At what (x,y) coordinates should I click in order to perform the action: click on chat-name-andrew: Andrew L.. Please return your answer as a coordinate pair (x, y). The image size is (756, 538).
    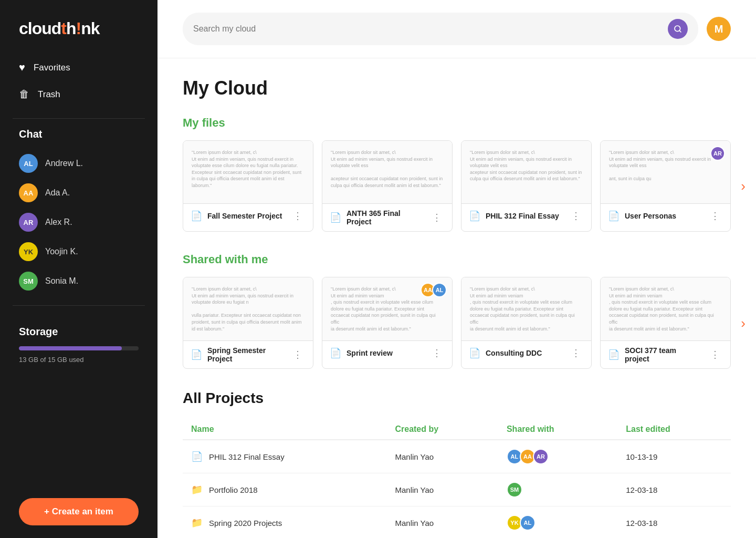
    Looking at the image, I should click on (64, 163).